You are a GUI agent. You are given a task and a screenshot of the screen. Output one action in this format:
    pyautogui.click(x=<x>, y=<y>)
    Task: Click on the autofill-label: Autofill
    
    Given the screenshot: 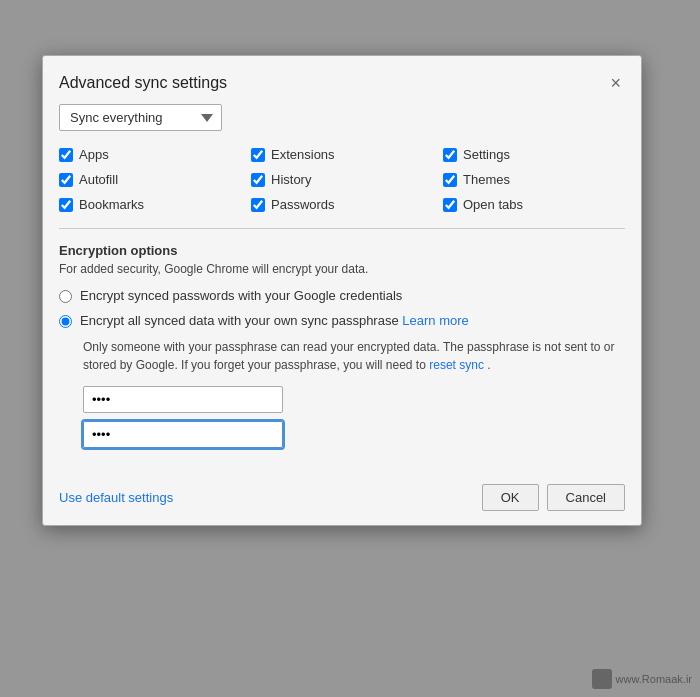 What is the action you would take?
    pyautogui.click(x=98, y=180)
    